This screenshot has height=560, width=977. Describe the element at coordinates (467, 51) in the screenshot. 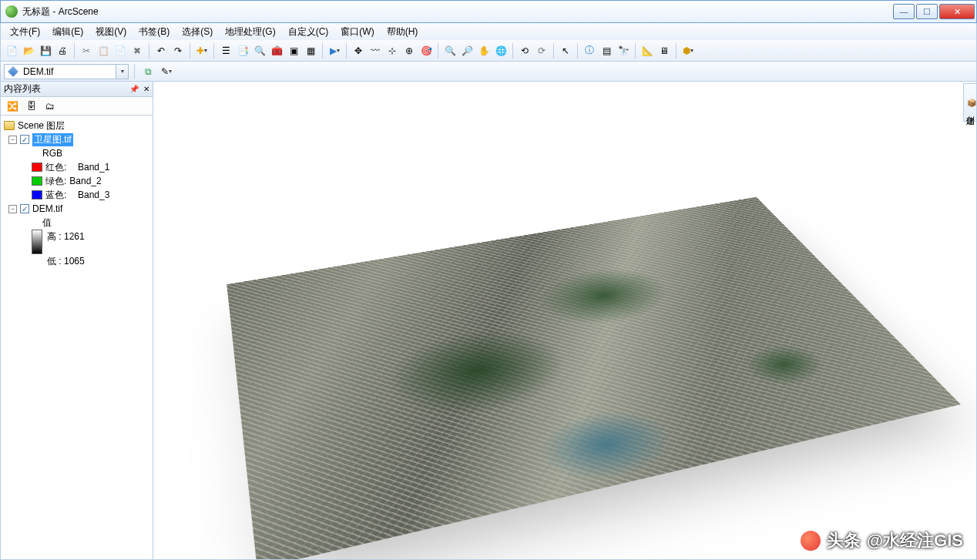

I see `zoom-out-button: 🔎` at that location.